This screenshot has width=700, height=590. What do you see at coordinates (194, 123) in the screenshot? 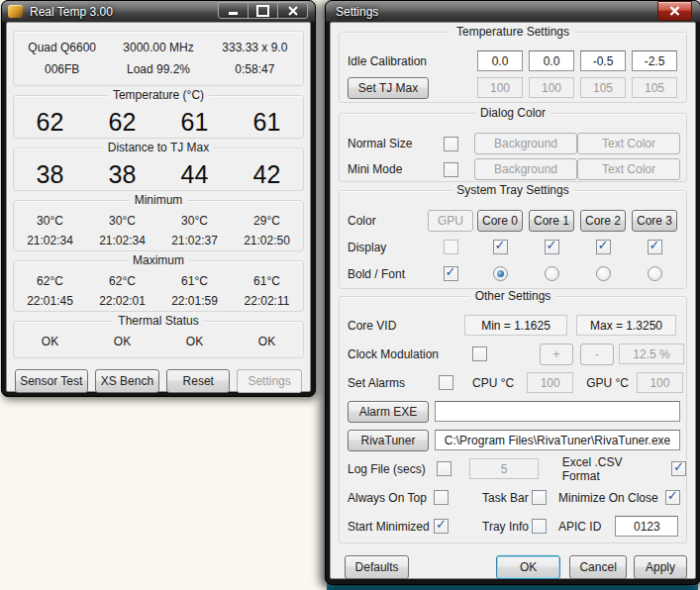
I see `core2-temp: 61` at bounding box center [194, 123].